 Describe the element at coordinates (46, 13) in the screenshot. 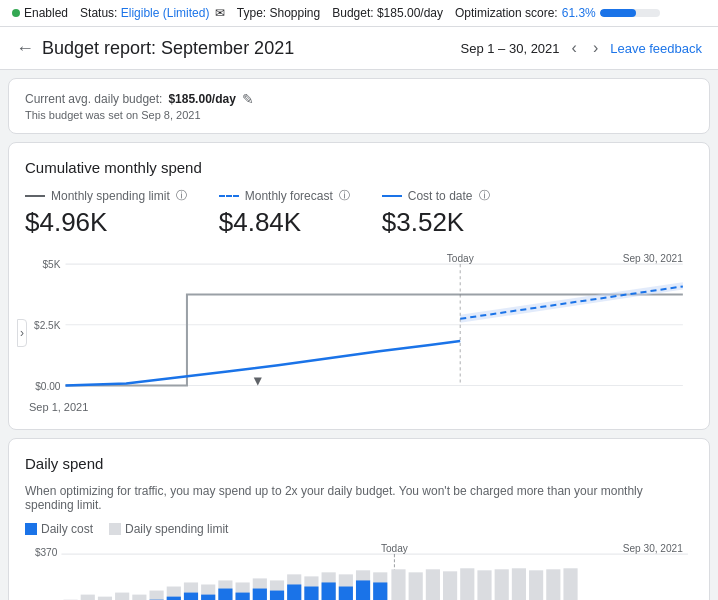

I see `enabled-label: Enabled` at that location.